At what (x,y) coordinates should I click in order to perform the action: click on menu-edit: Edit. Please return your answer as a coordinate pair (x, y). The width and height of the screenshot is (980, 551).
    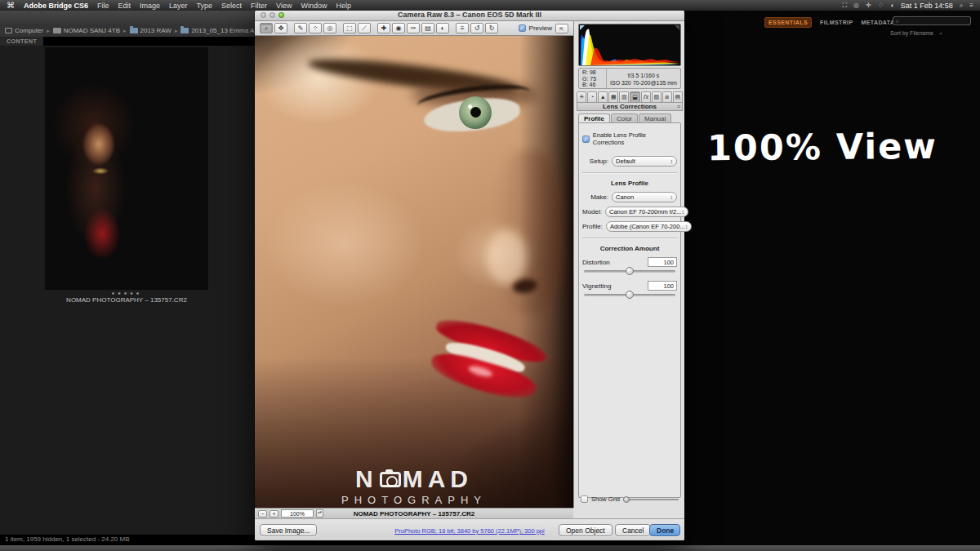
    Looking at the image, I should click on (125, 6).